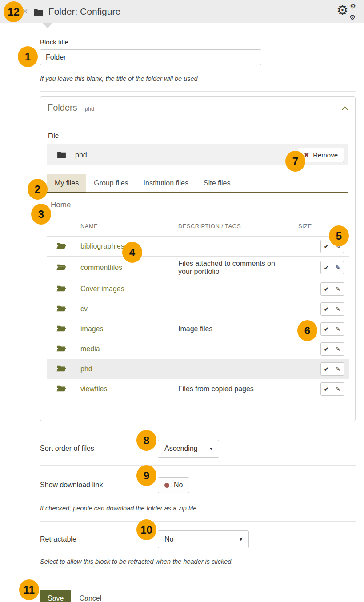 This screenshot has height=602, width=364. I want to click on remove-label: Remove, so click(325, 155).